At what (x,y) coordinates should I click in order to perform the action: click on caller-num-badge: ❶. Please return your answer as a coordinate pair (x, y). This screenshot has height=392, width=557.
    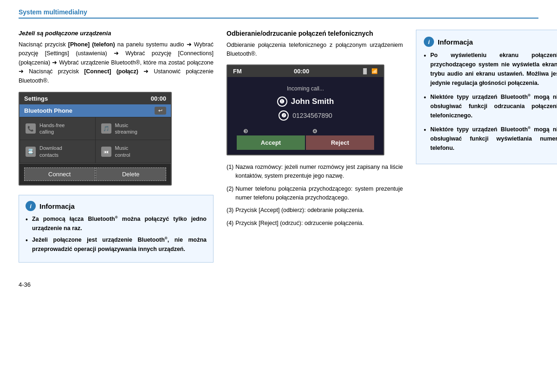
    Looking at the image, I should click on (282, 102).